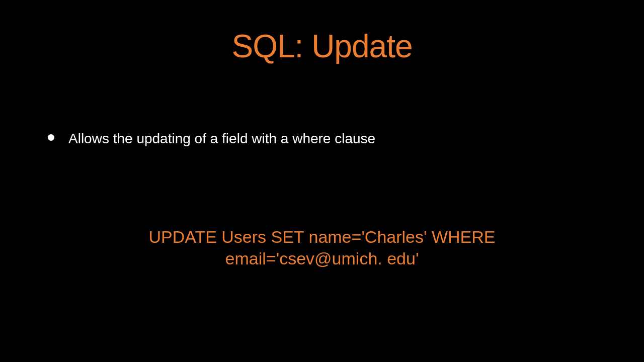  I want to click on code-example: UPDATE Users SET name='Charles' WHERE em…, so click(322, 247).